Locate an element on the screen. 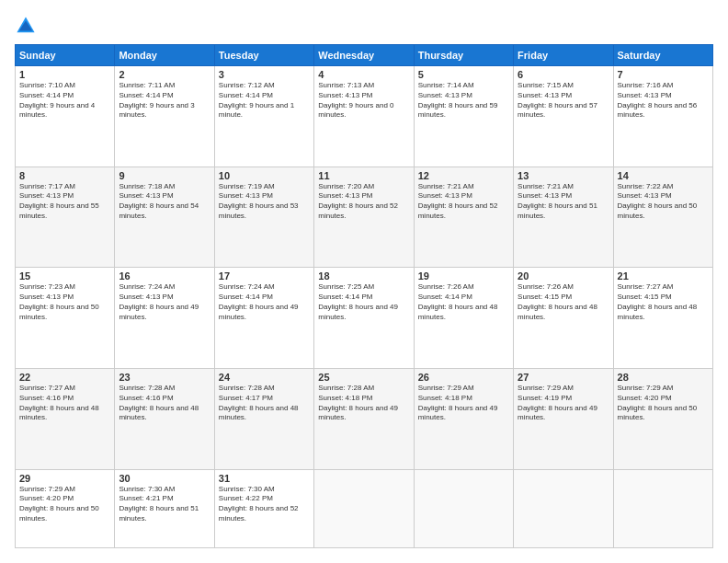 This screenshot has height=563, width=728. calendar-cell: 19 Sunrise: 7:26 AM Sunset: 4:14 PM Dayl… is located at coordinates (463, 318).